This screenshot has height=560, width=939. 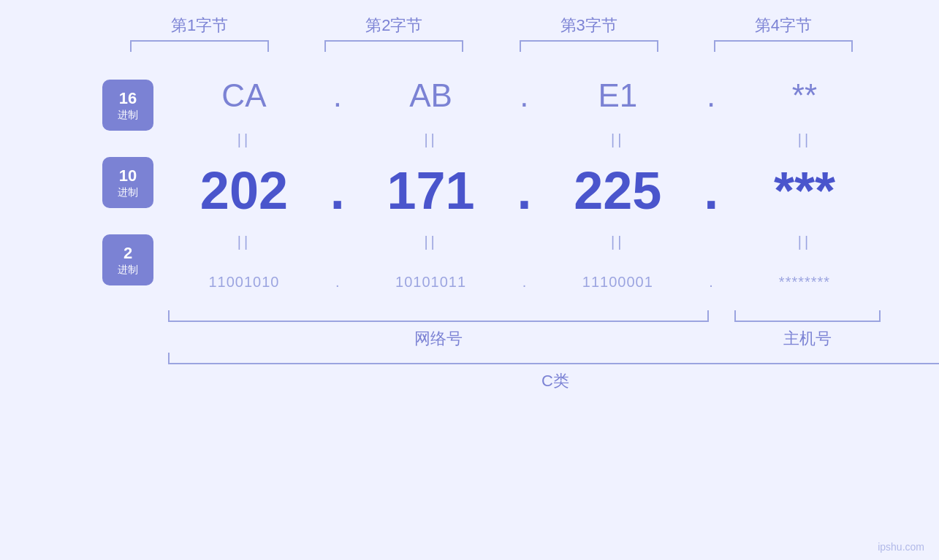 I want to click on byte4-header: 第4字节, so click(x=783, y=26).